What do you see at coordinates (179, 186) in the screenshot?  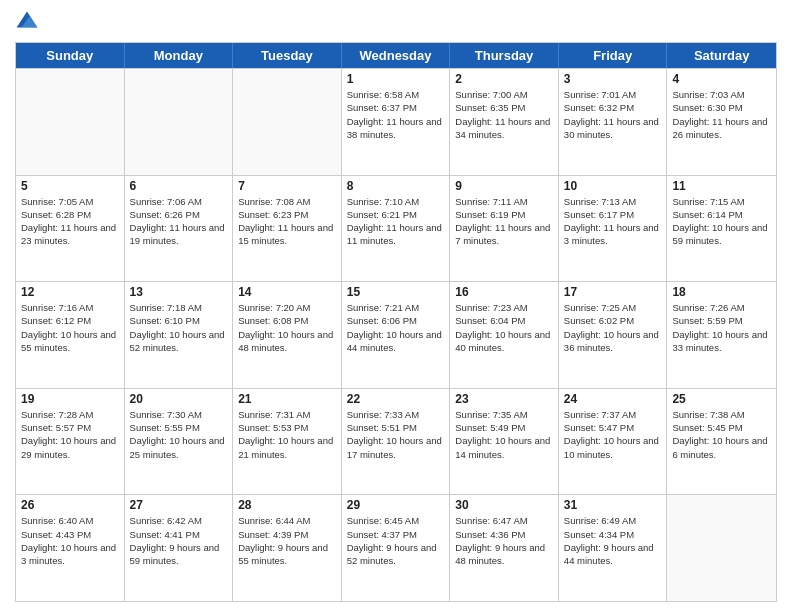 I see `day-number: 6` at bounding box center [179, 186].